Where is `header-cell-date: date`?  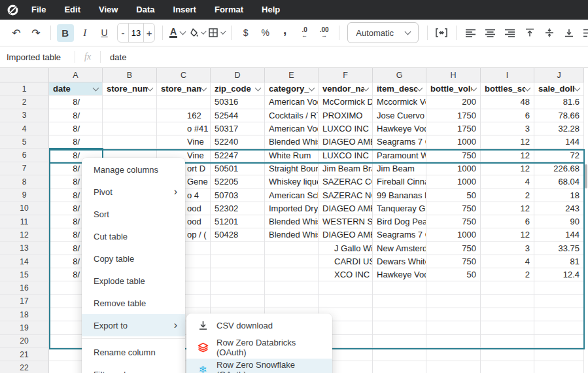 header-cell-date: date is located at coordinates (76, 89).